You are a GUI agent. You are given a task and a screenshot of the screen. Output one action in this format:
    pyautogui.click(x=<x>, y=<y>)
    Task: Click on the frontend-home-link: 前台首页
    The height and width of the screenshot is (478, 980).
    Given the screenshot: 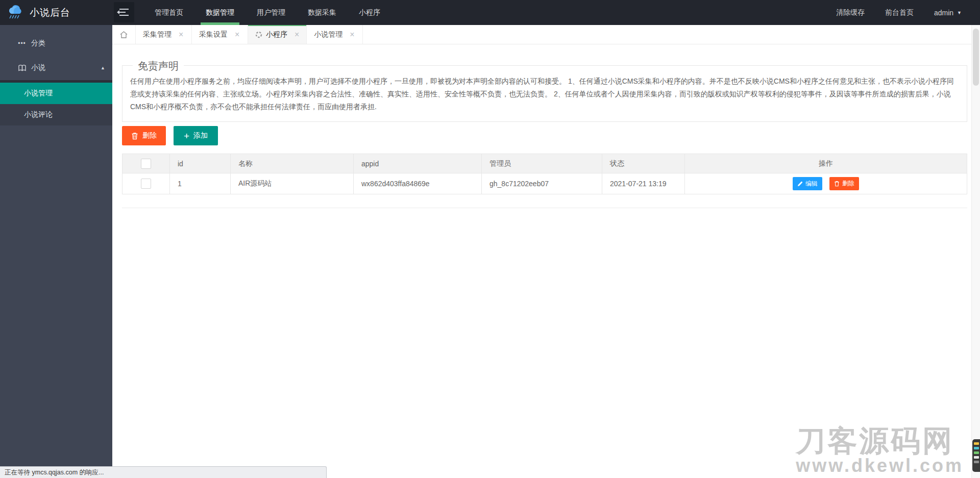 What is the action you would take?
    pyautogui.click(x=899, y=12)
    